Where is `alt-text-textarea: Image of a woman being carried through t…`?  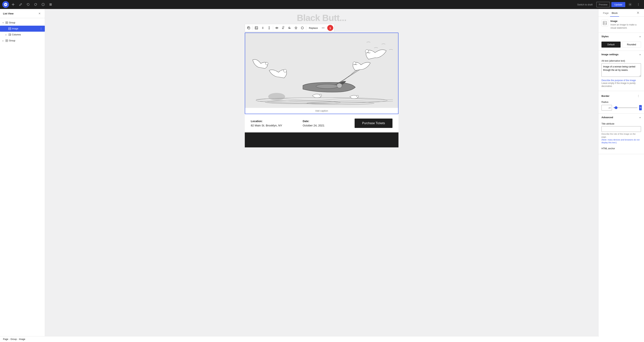
alt-text-textarea: Image of a woman being carried through t… is located at coordinates (621, 70).